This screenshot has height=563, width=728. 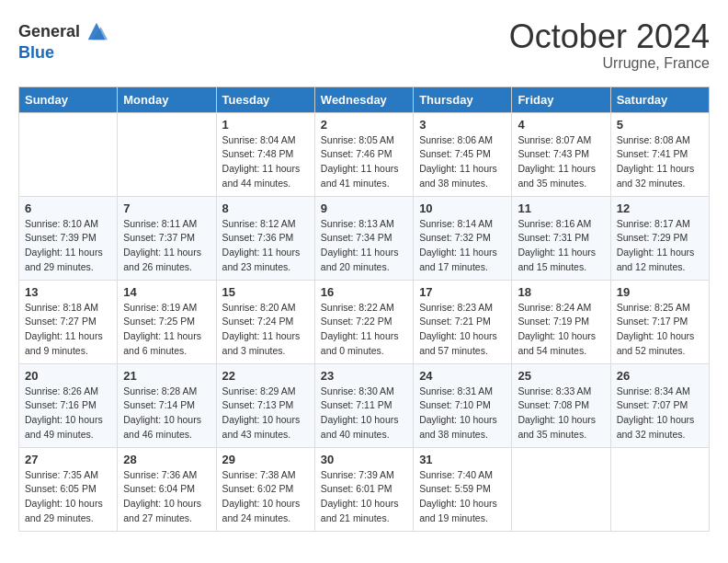 I want to click on day-number: 4, so click(x=561, y=125).